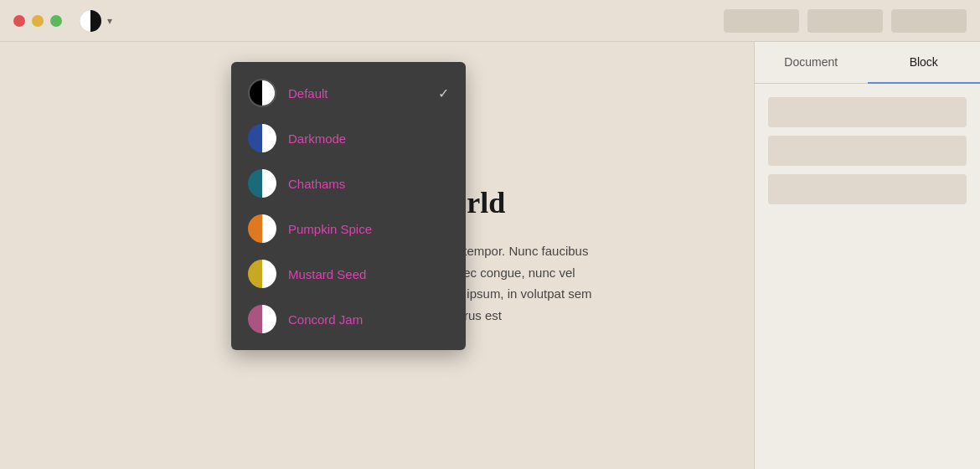 Image resolution: width=980 pixels, height=469 pixels. I want to click on dropdown-arrow-icon: ▾, so click(110, 21).